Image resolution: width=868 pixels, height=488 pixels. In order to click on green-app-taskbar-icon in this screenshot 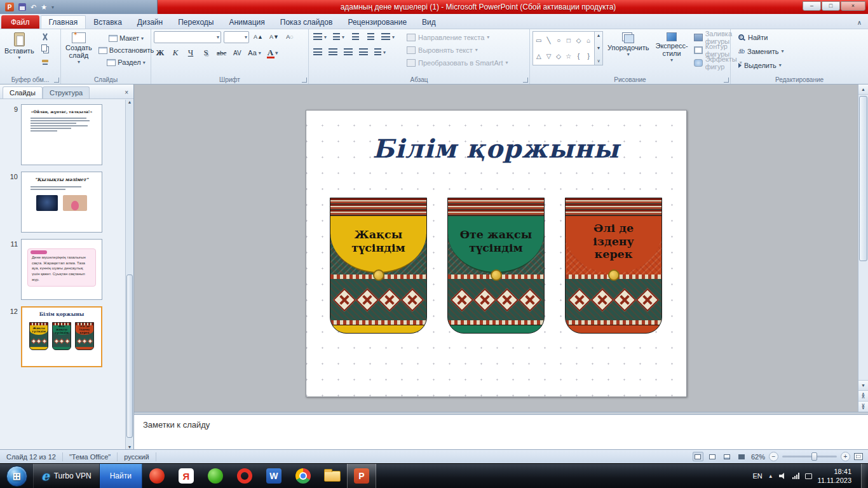, I will do `click(215, 476)`.